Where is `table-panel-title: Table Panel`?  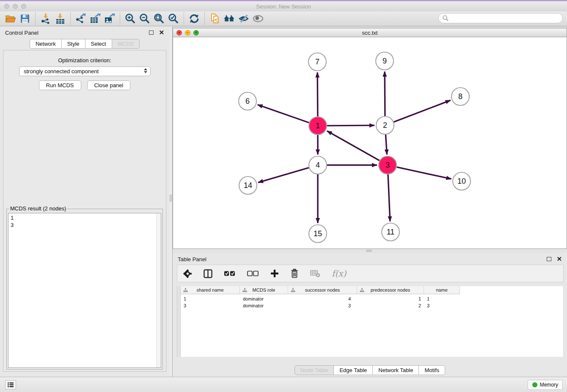 table-panel-title: Table Panel is located at coordinates (192, 259).